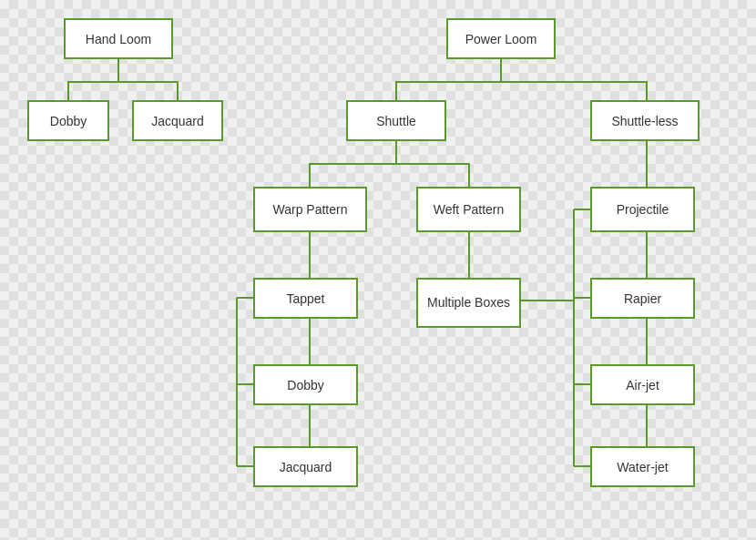 This screenshot has width=756, height=540. I want to click on rapier-node: Rapier, so click(643, 299).